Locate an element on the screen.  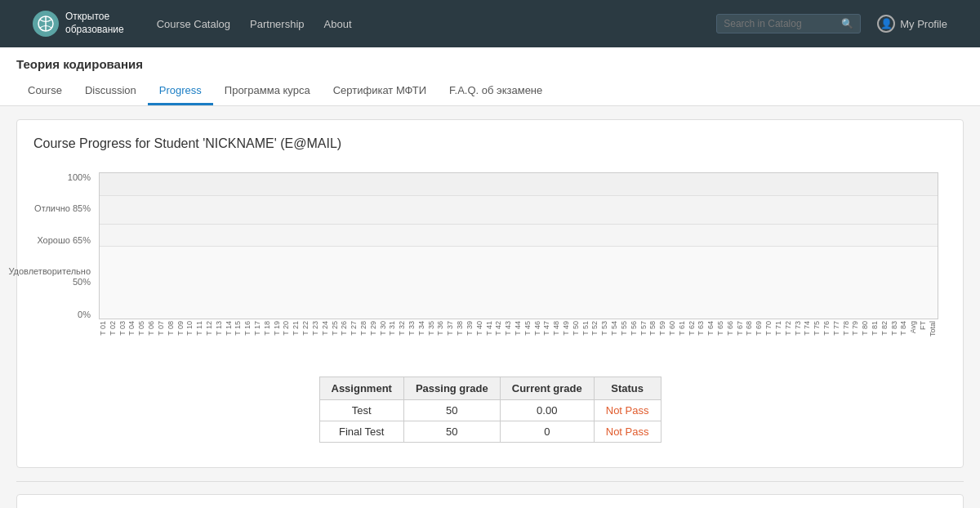
x-label: T 39 is located at coordinates (470, 328).